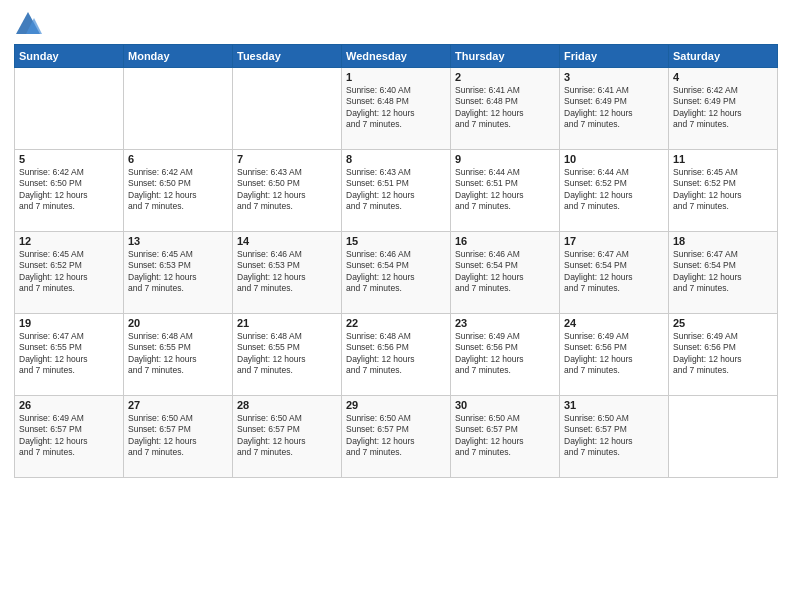 This screenshot has width=792, height=612. I want to click on day-info: Sunrise: 6:48 AM Sunset: 6:56 PM Dayligh…, so click(396, 354).